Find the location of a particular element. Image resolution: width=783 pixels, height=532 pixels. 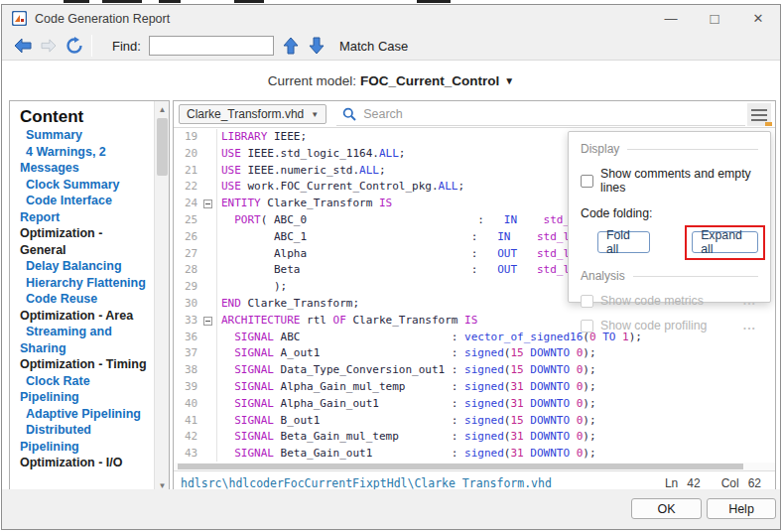

minimize-button: — is located at coordinates (671, 18).